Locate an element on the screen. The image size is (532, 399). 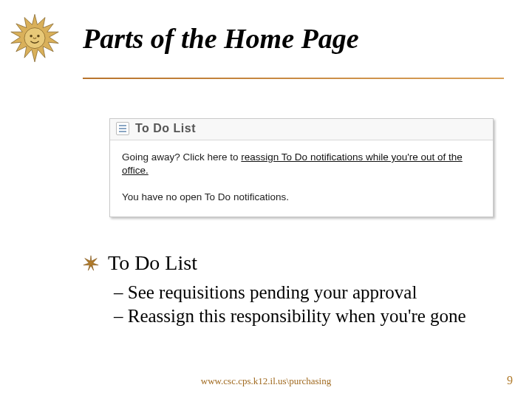
panel-body: Going away? Click here to reassign To Do… is located at coordinates (301, 179).